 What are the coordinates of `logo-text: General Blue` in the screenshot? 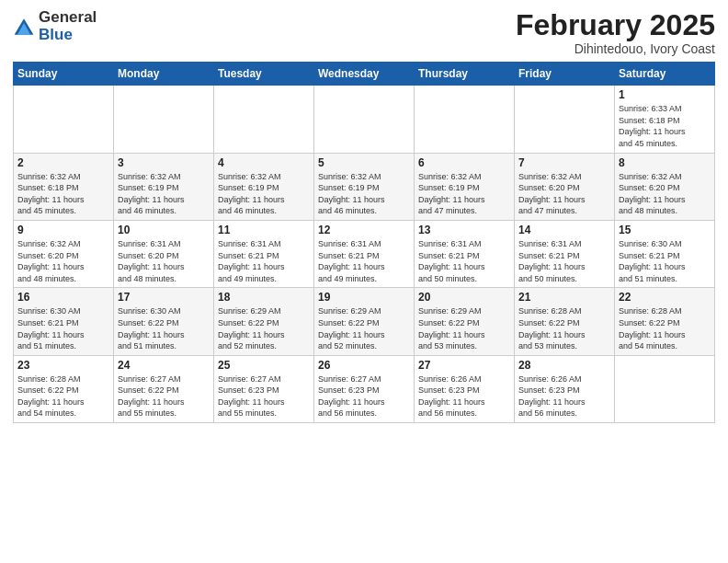 It's located at (68, 26).